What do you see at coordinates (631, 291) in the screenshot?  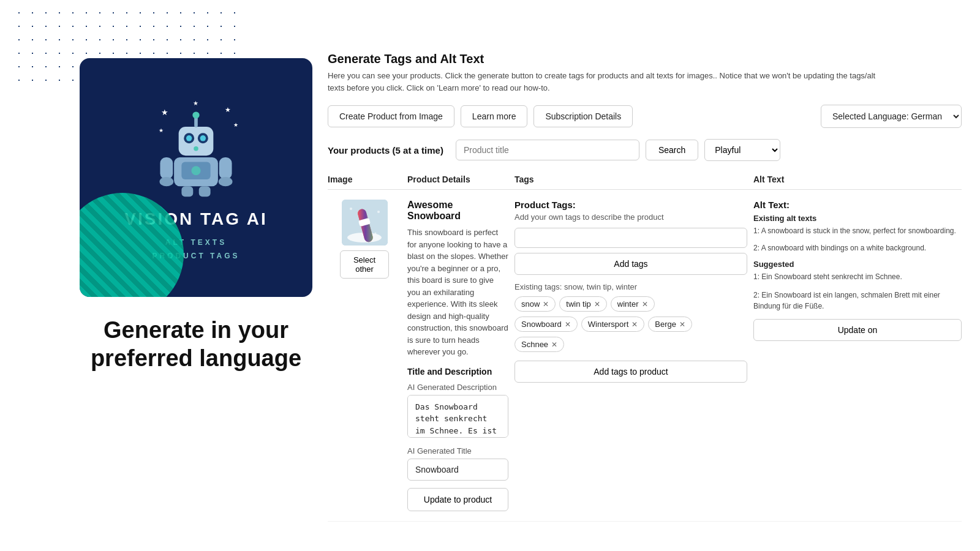 I see `tags-cell: Product Tags: Add your own tags to descr…` at bounding box center [631, 291].